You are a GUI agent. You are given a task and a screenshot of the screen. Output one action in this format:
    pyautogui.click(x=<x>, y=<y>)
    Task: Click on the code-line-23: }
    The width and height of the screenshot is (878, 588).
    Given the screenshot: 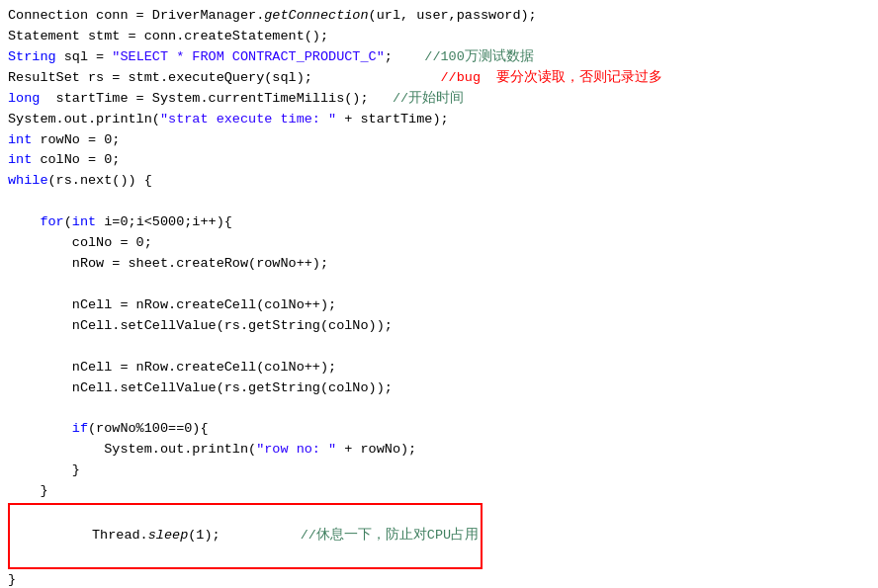 What is the action you would take?
    pyautogui.click(x=439, y=470)
    